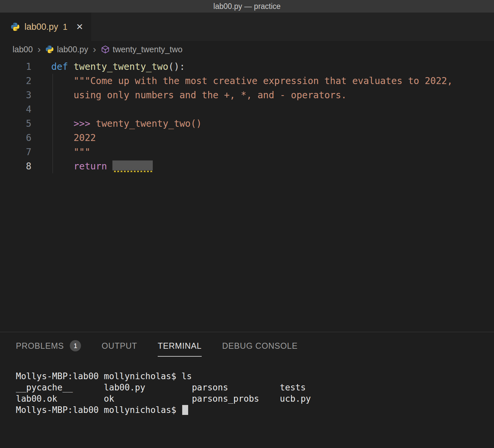 This screenshot has height=448, width=494. Describe the element at coordinates (177, 67) in the screenshot. I see `code-token: ():` at that location.